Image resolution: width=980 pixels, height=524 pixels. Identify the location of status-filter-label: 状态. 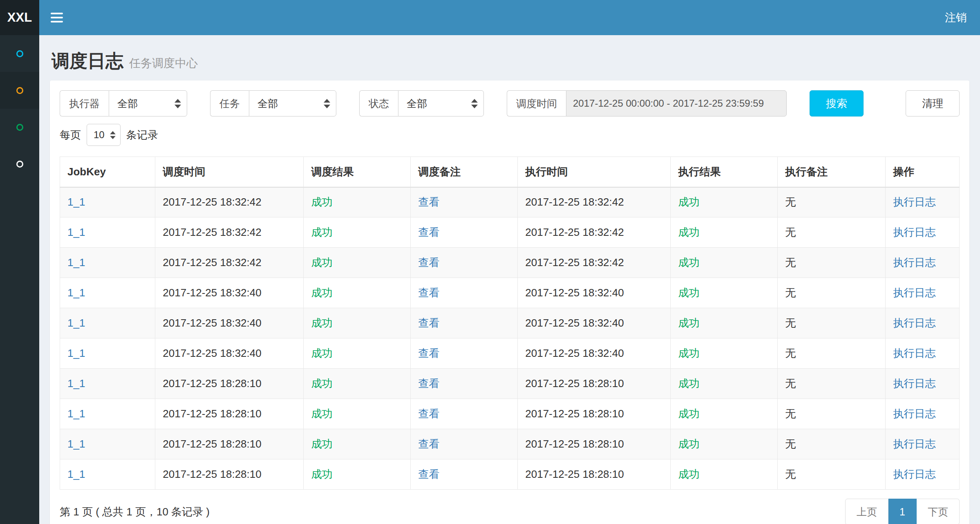
(378, 103).